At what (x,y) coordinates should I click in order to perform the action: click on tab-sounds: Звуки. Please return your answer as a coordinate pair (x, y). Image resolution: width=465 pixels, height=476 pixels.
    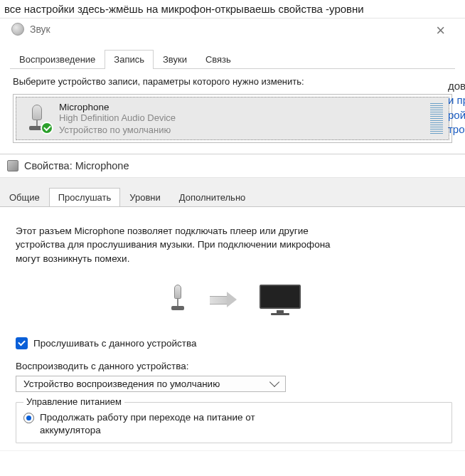
    Looking at the image, I should click on (175, 60).